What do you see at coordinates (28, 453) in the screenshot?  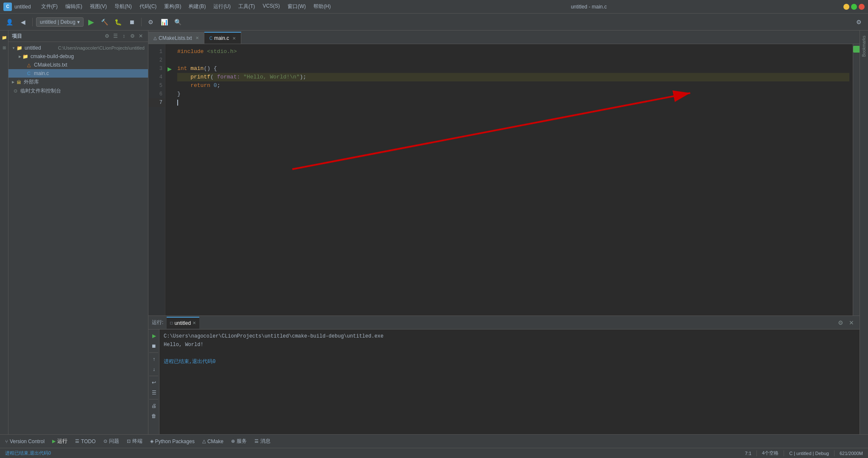 I see `status-exit-item: 进程已结束,退出代码0` at bounding box center [28, 453].